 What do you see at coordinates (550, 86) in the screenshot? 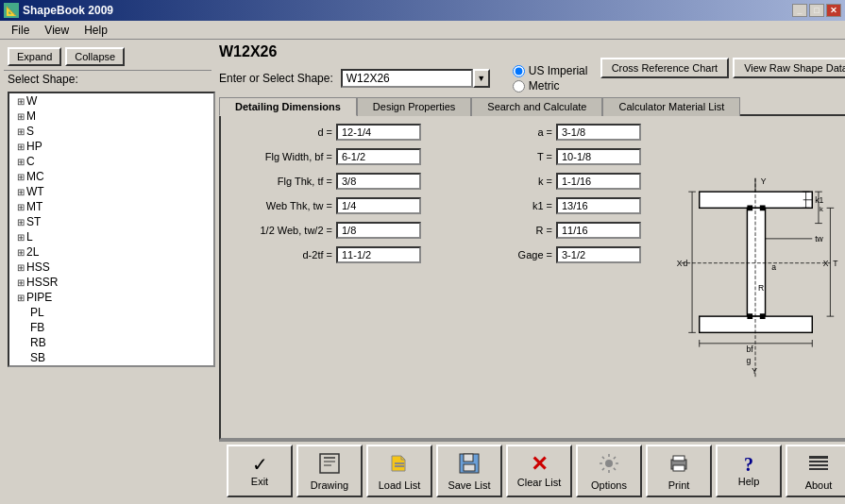
I see `radio-metric: Metric` at bounding box center [550, 86].